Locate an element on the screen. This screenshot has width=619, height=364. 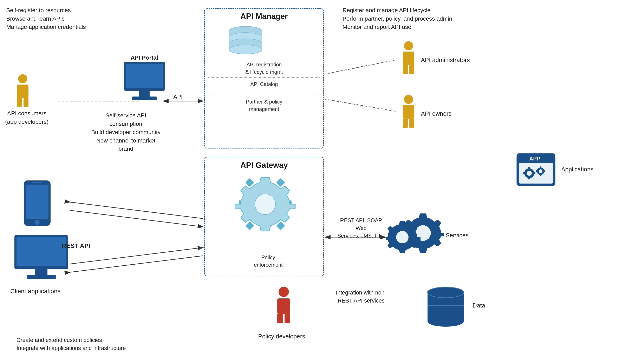
rest-api-label: REST API is located at coordinates (76, 246).